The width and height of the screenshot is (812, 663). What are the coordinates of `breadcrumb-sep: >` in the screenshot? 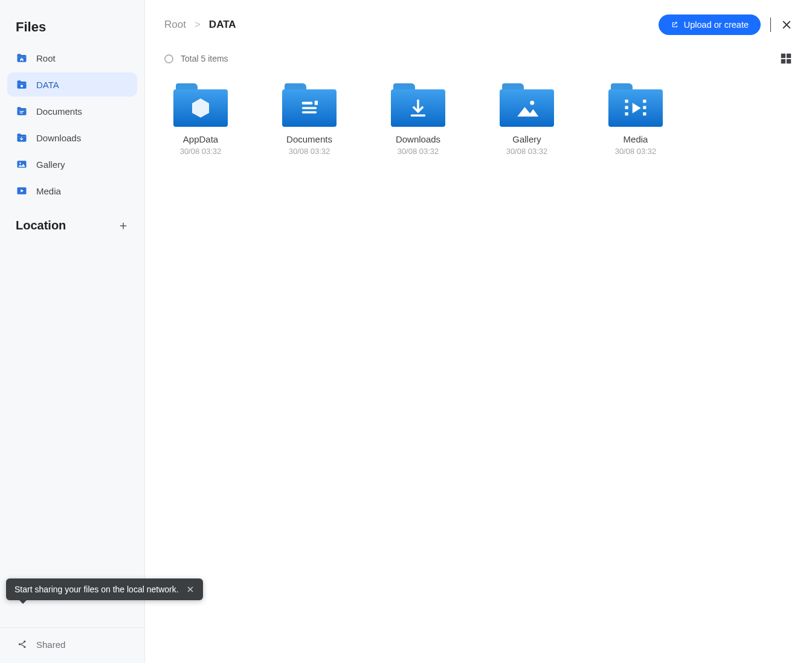 It's located at (198, 25).